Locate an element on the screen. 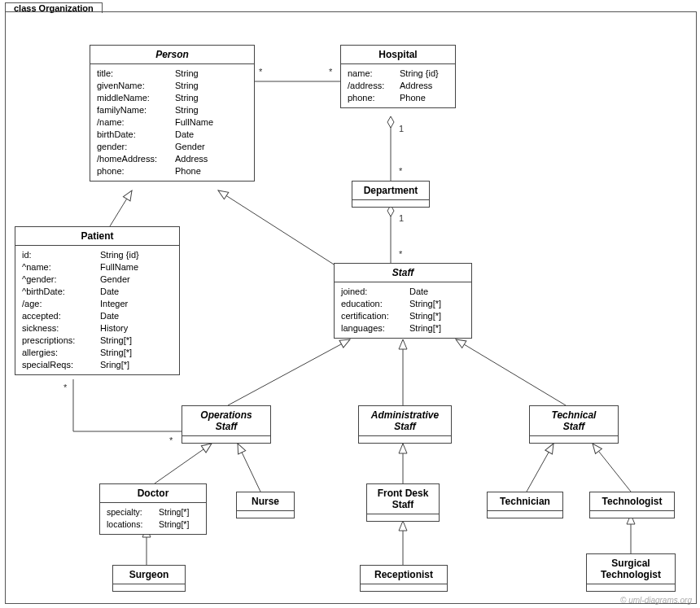 This screenshot has width=700, height=608. class-hospital-attrs: name:String {id} /address:Address phone:… is located at coordinates (398, 86).